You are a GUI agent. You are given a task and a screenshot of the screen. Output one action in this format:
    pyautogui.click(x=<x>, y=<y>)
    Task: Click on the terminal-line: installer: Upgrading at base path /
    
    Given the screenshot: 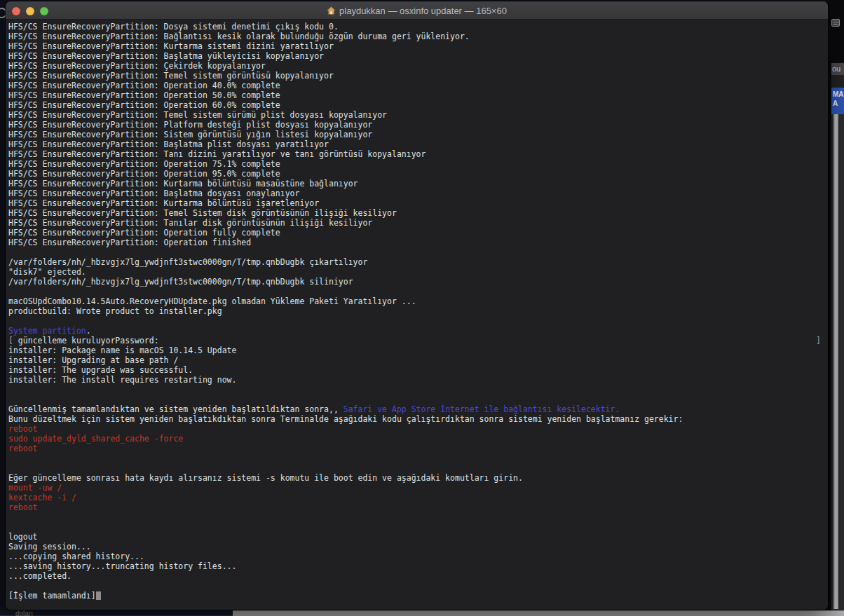 What is the action you would take?
    pyautogui.click(x=418, y=360)
    